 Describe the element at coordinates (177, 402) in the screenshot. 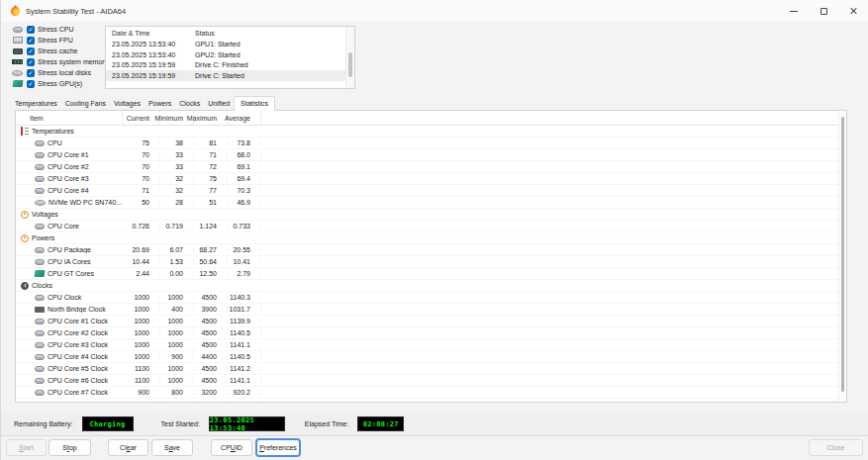

I see `stats-cell-minimum: 800` at that location.